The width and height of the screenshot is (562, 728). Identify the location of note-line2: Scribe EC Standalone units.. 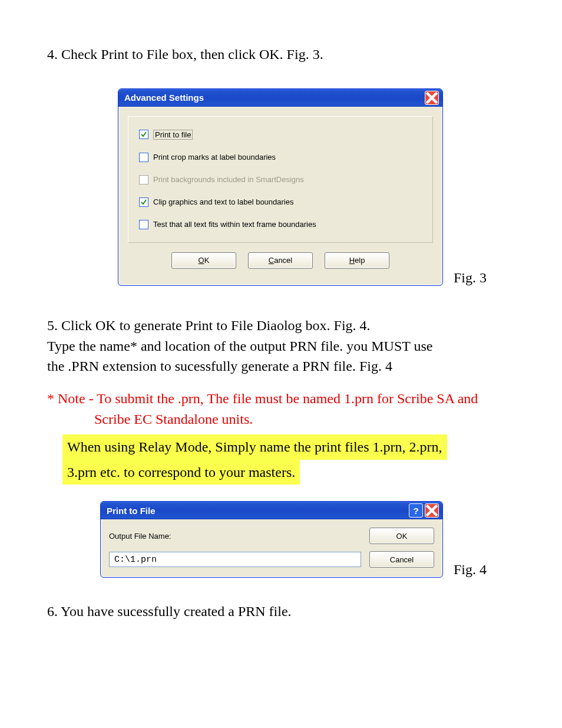
(305, 420).